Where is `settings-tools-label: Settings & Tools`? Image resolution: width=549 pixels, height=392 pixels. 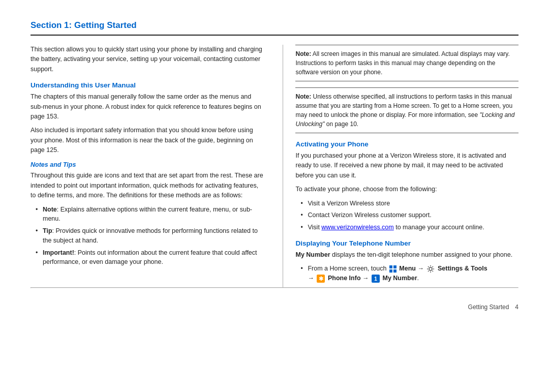 settings-tools-label: Settings & Tools is located at coordinates (463, 268).